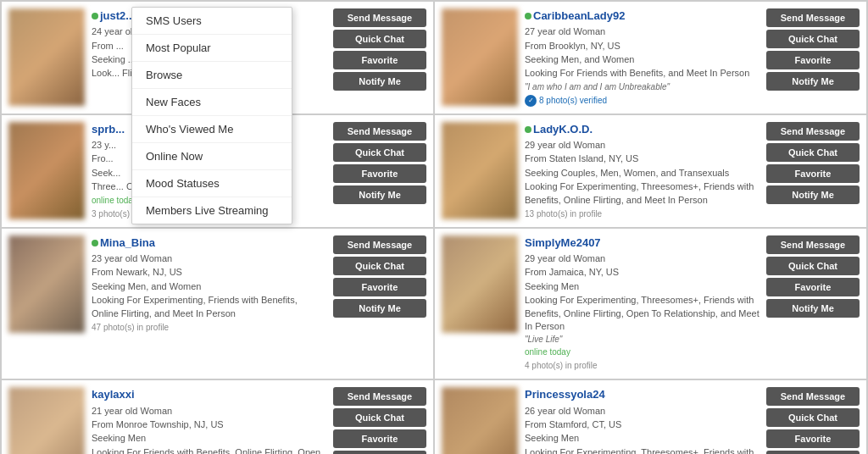 The image size is (868, 454). What do you see at coordinates (209, 243) in the screenshot?
I see `profile-name-mina_bina: Mina_Bina` at bounding box center [209, 243].